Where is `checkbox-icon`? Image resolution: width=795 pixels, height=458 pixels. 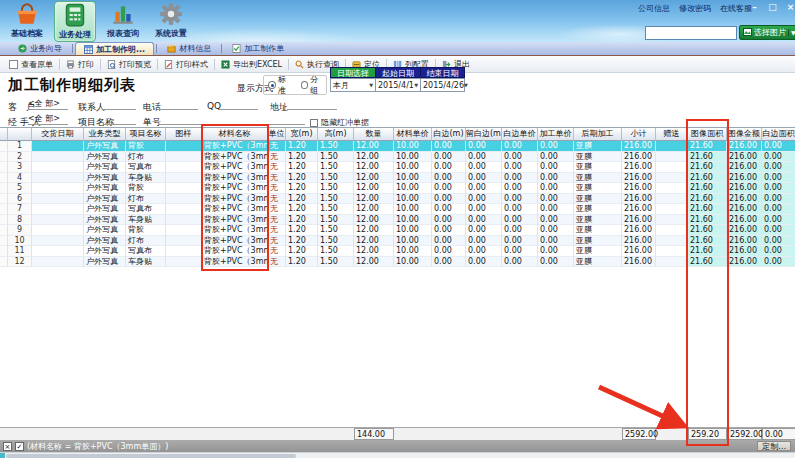 checkbox-icon is located at coordinates (314, 123).